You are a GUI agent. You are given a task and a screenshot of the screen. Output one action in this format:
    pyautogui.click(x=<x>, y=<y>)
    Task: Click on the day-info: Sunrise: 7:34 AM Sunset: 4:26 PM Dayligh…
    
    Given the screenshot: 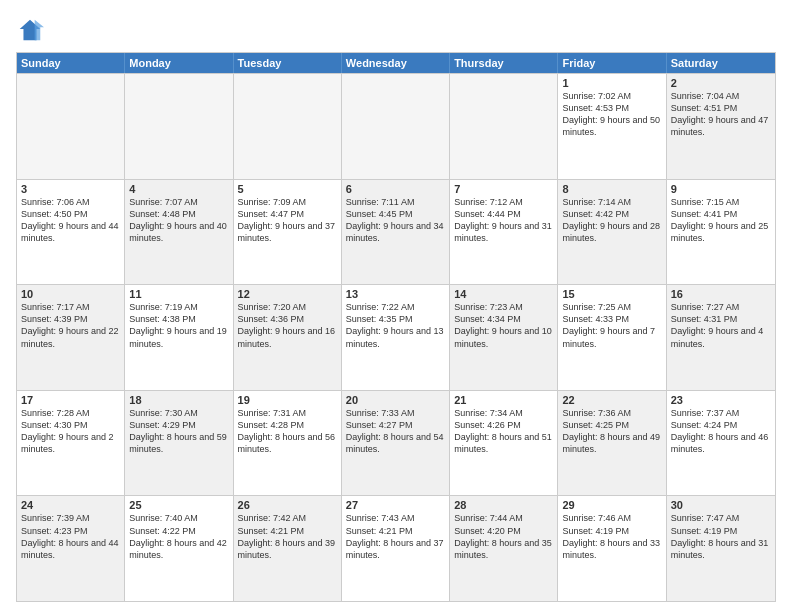 What is the action you would take?
    pyautogui.click(x=504, y=432)
    